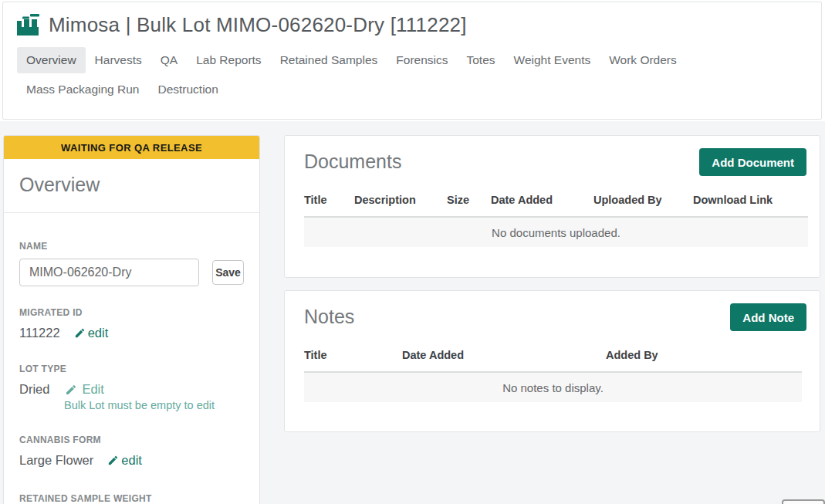  Describe the element at coordinates (131, 186) in the screenshot. I see `sidebar-heading-wrap: Overview` at that location.